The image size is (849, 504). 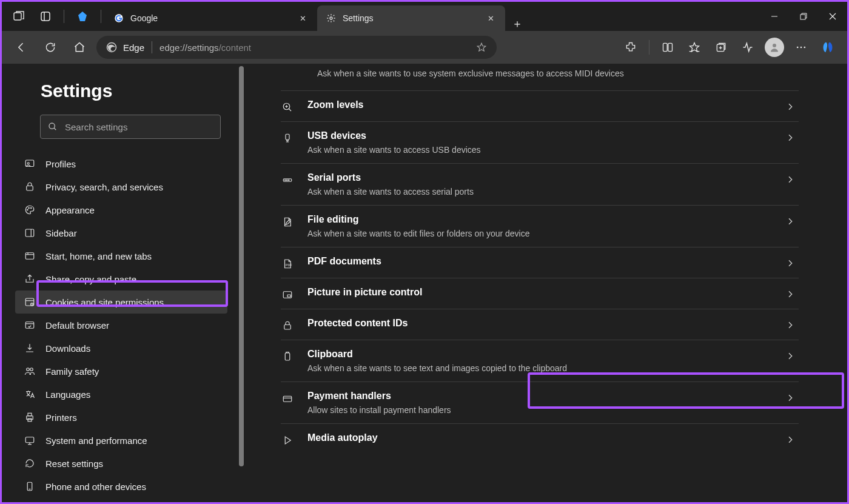 I want to click on permission-desc: Ask when a site wants to access serial p…, so click(x=548, y=192).